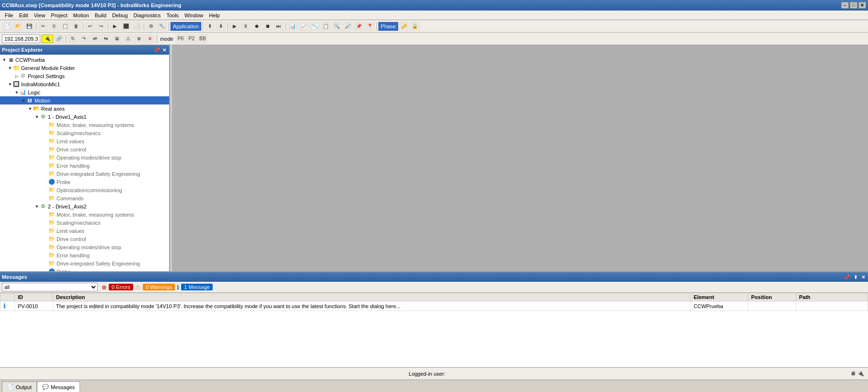 This screenshot has width=868, height=392. What do you see at coordinates (18, 26) in the screenshot?
I see `open-button: 📂` at bounding box center [18, 26].